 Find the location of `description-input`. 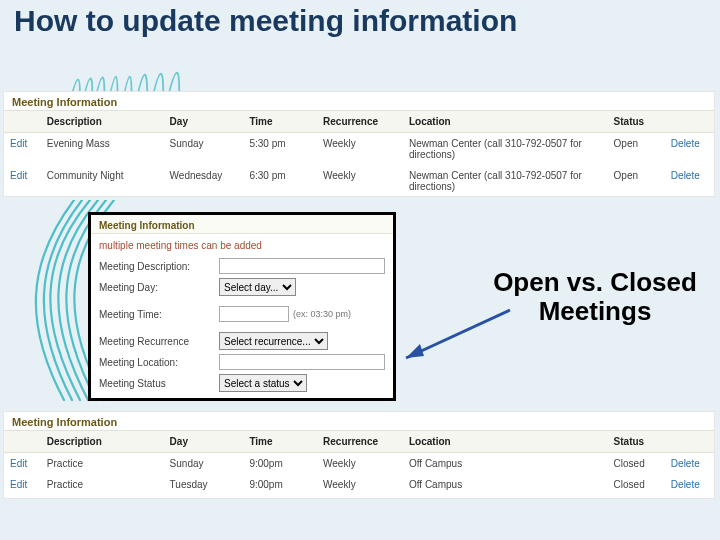

description-input is located at coordinates (302, 266).